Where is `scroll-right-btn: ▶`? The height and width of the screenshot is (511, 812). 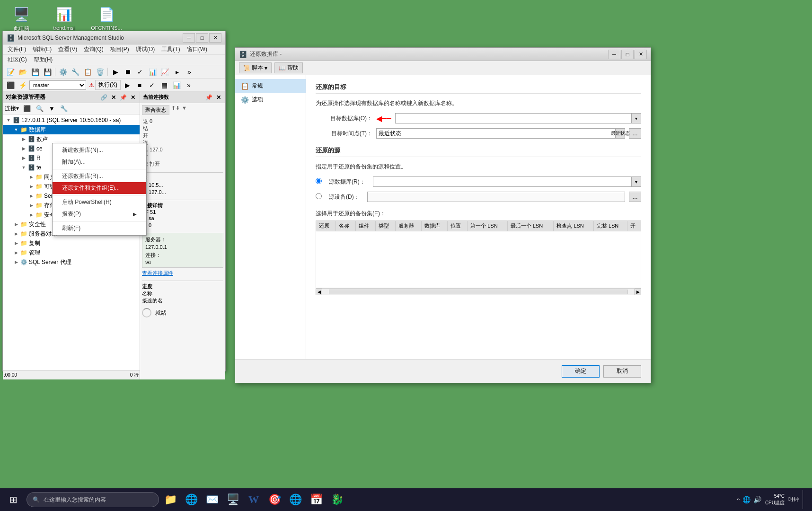
scroll-right-btn: ▶ is located at coordinates (638, 292).